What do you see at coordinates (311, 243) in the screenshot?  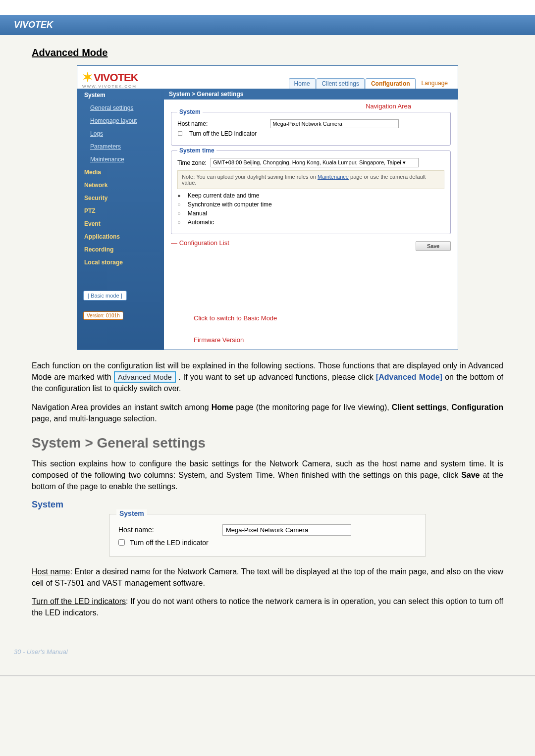 I see `annotation-config-list: — Configuration List` at bounding box center [311, 243].